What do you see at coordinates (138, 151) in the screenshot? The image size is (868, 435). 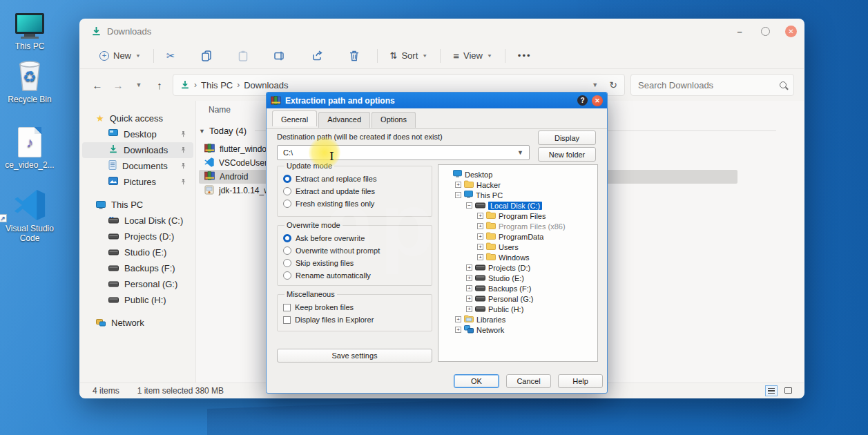 I see `sidebar-item-downloads: Downloads` at bounding box center [138, 151].